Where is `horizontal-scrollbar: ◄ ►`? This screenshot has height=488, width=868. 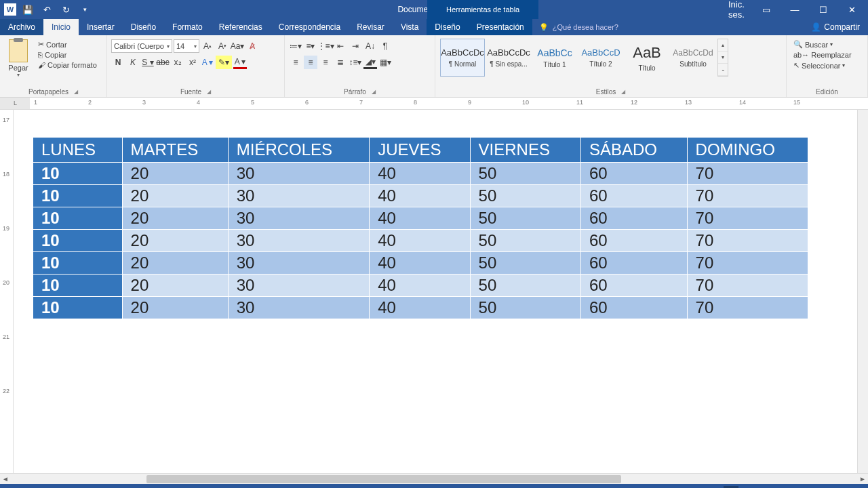
horizontal-scrollbar: ◄ ► is located at coordinates (434, 479).